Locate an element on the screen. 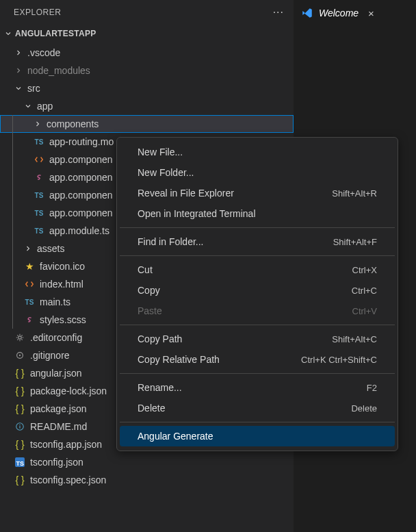 The height and width of the screenshot is (532, 416). tree-label: styles.scss is located at coordinates (63, 320).